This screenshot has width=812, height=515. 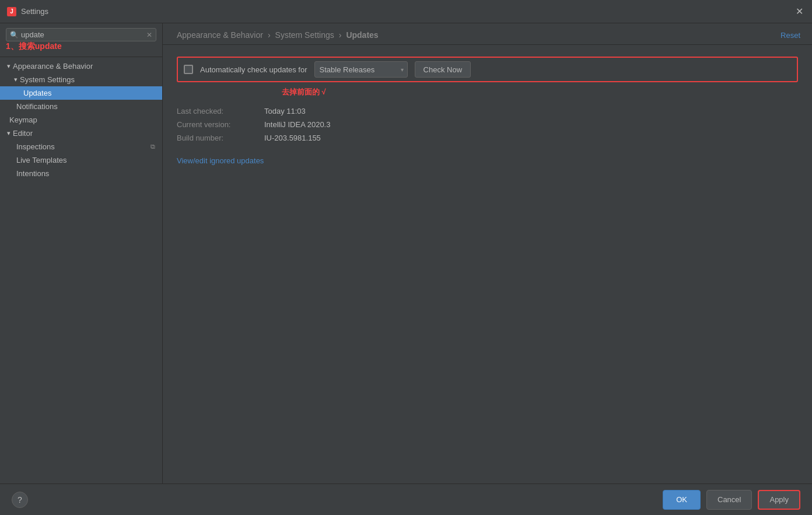 I want to click on current-version-label: Current version:, so click(x=220, y=125).